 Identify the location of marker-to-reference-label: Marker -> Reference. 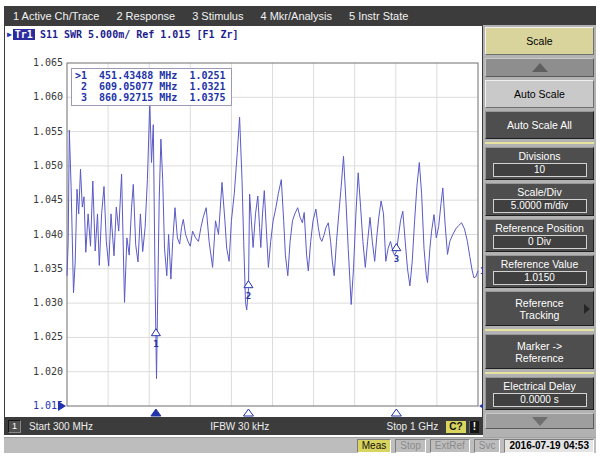
(540, 352).